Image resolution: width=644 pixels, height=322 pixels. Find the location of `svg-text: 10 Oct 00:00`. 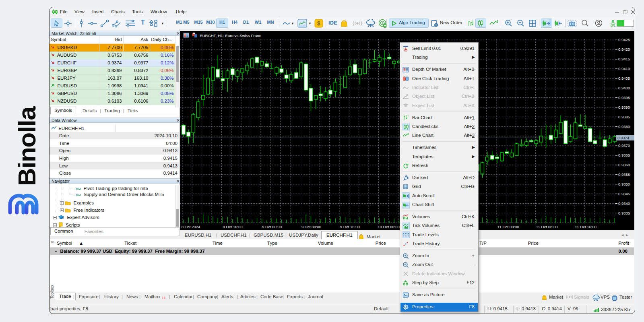

svg-text: 10 Oct 00:00 is located at coordinates (388, 227).